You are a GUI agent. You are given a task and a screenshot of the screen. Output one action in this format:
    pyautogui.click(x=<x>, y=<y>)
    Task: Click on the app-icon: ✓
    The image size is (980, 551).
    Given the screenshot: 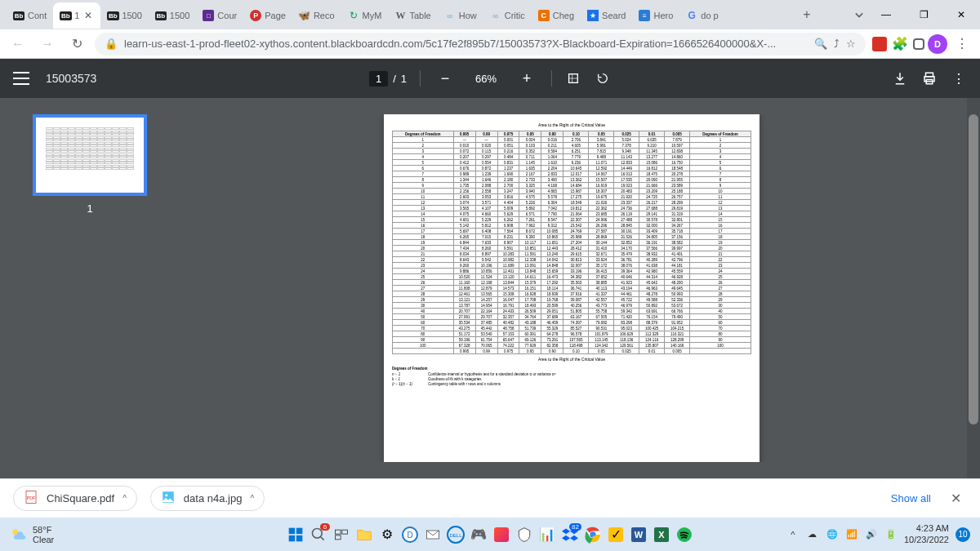 What is the action you would take?
    pyautogui.click(x=616, y=535)
    